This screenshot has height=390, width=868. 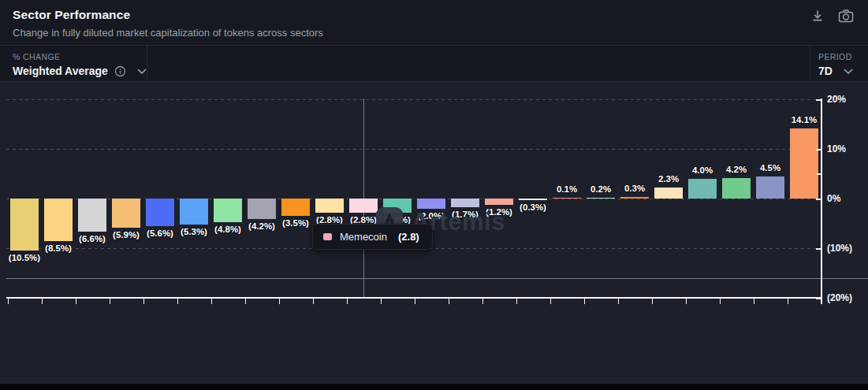 I want to click on chart-controls-bar: % CHANGE Weighted Average PERIOD 7D, so click(x=434, y=63).